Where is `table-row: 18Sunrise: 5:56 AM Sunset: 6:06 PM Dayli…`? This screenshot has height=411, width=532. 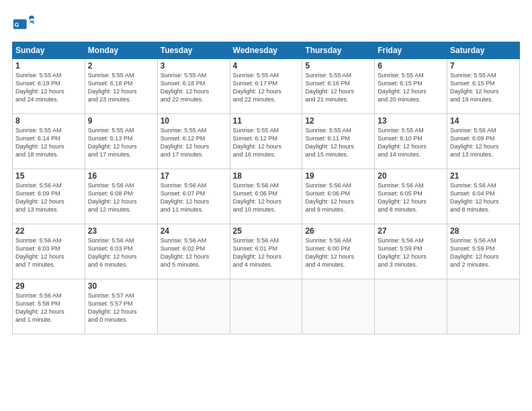 table-row: 18Sunrise: 5:56 AM Sunset: 6:06 PM Dayli… is located at coordinates (266, 197).